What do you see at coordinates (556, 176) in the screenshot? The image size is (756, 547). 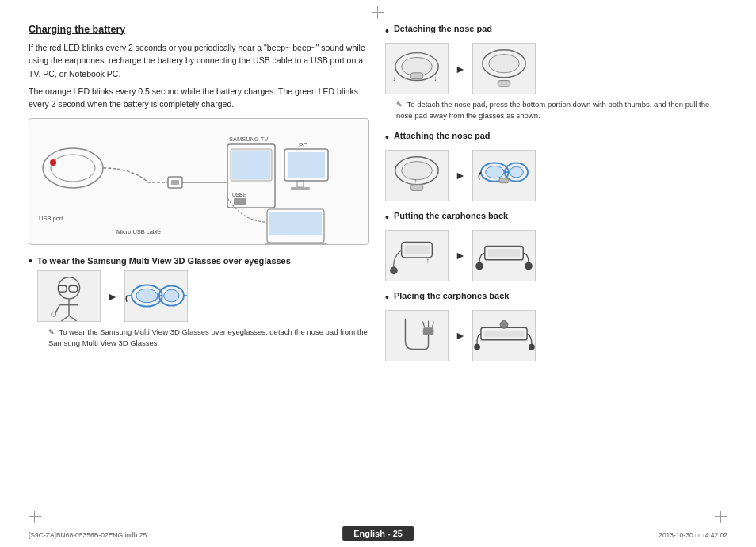 I see `attach-nose-images: ↑ ►` at bounding box center [556, 176].